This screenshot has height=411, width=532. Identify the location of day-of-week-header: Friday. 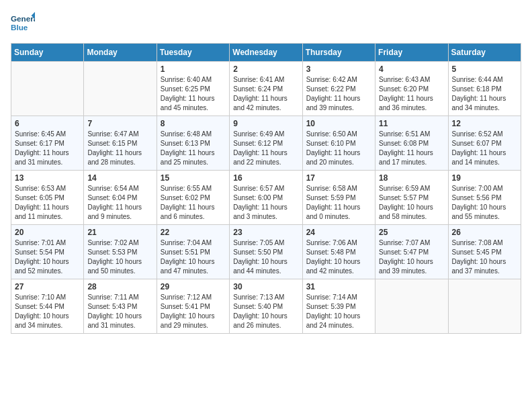
(412, 52).